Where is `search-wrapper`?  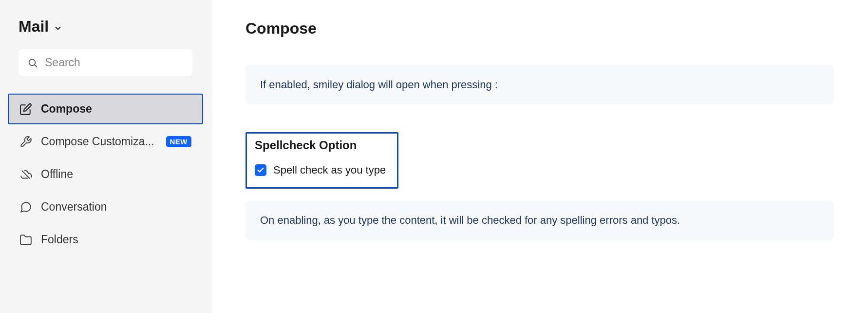 search-wrapper is located at coordinates (105, 71).